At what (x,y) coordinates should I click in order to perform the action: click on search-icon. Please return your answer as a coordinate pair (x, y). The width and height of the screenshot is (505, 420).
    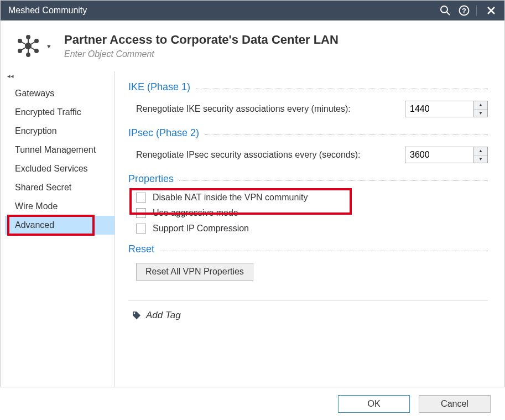
    Looking at the image, I should click on (445, 11).